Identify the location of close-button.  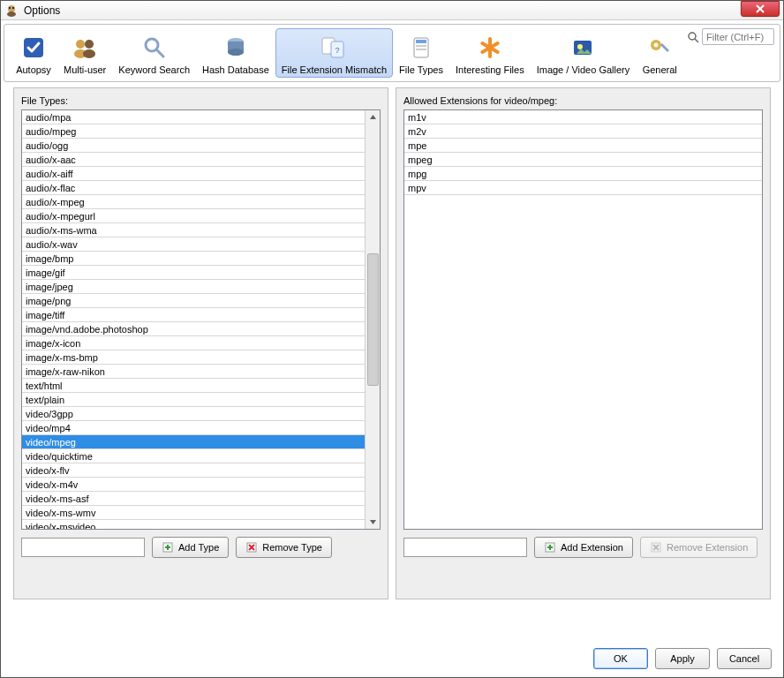
(760, 9).